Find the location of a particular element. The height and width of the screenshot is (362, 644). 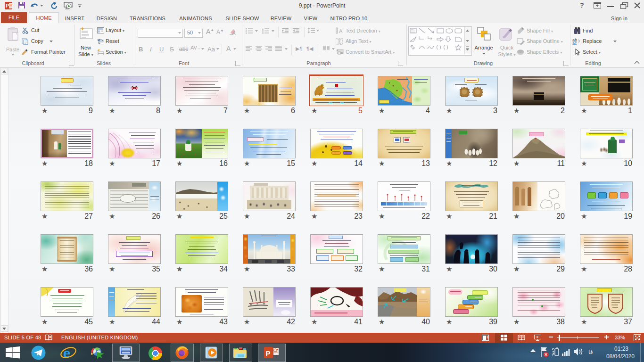

svg-text: P is located at coordinates (268, 354).